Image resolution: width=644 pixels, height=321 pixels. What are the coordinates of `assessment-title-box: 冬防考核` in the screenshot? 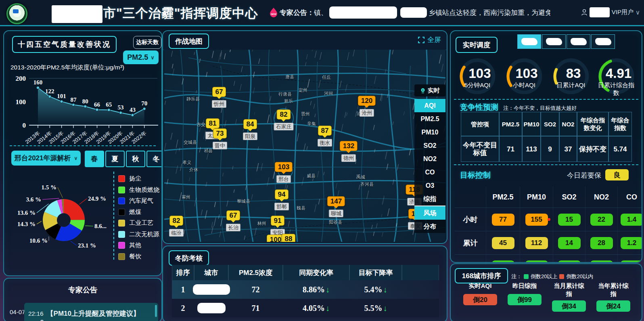 It's located at (189, 258).